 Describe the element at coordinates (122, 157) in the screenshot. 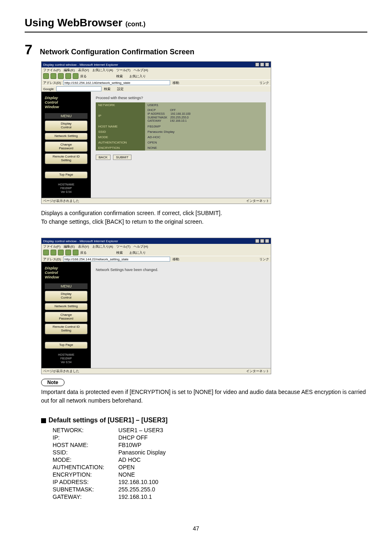

I see `submit-button: SUBMIT` at that location.